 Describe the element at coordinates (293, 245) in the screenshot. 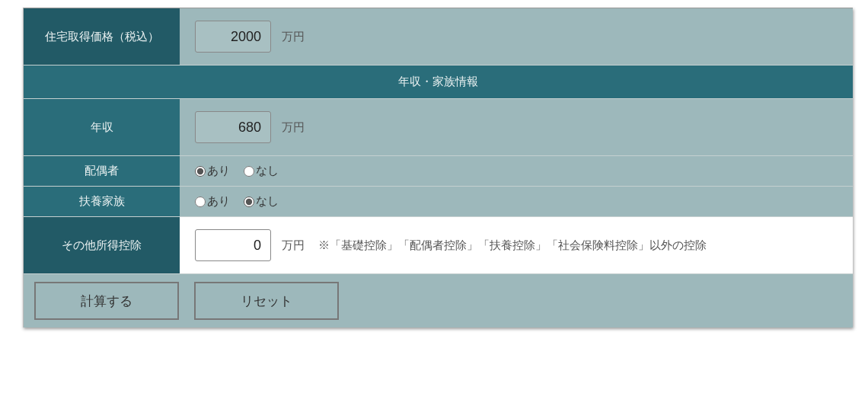

I see `unit-other-deduction: 万円` at that location.